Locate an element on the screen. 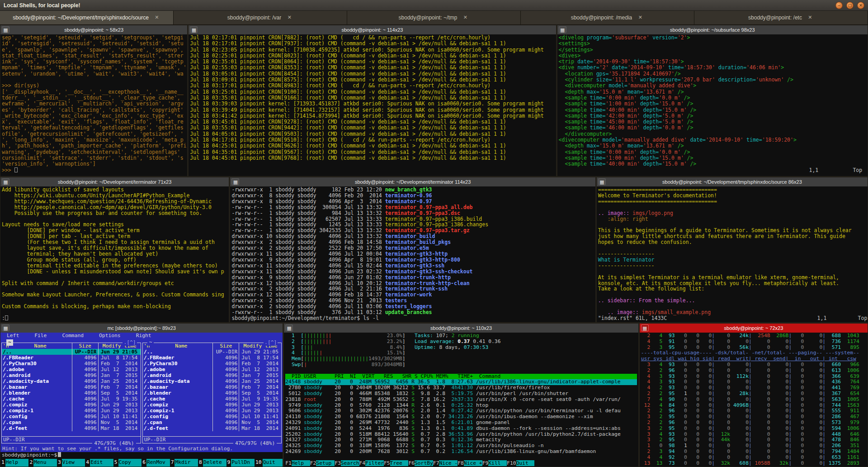 Image resolution: width=868 pixels, height=467 pixels. mc-hint: Hint: If you want to see your .* files, … is located at coordinates (142, 449).